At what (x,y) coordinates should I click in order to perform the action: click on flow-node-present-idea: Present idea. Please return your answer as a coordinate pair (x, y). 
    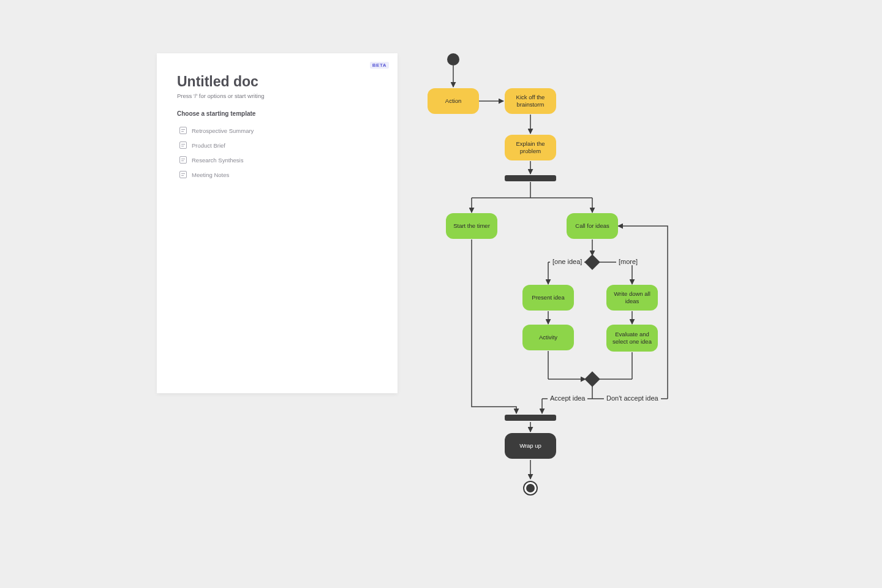
    Looking at the image, I should click on (548, 298).